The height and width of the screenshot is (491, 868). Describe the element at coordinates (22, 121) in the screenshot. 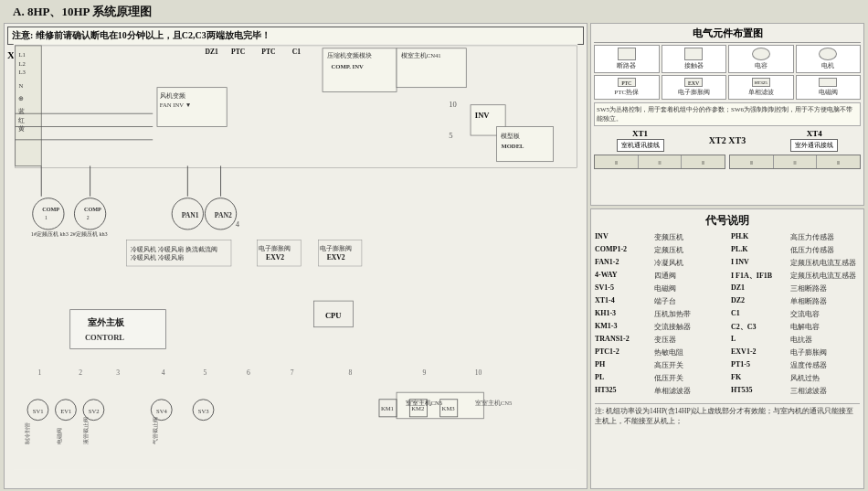

I see `svg-text: 红` at that location.